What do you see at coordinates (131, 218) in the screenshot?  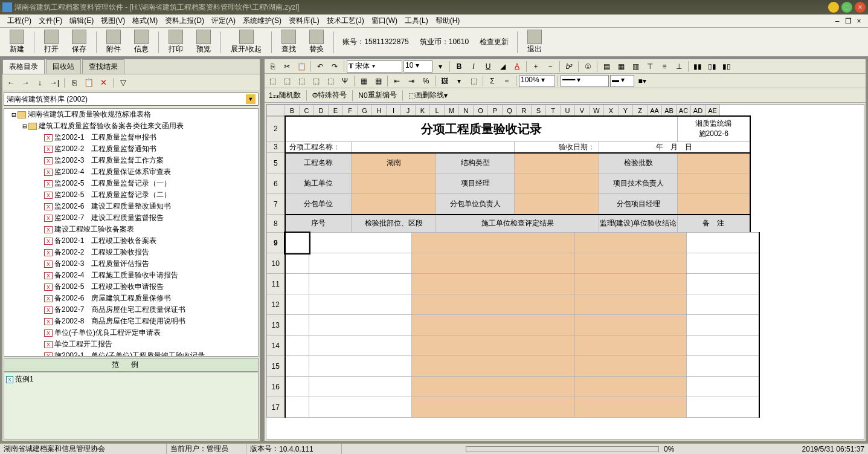 I see `tree-item: X监2002-7 建设工程质量监督报告` at bounding box center [131, 218].